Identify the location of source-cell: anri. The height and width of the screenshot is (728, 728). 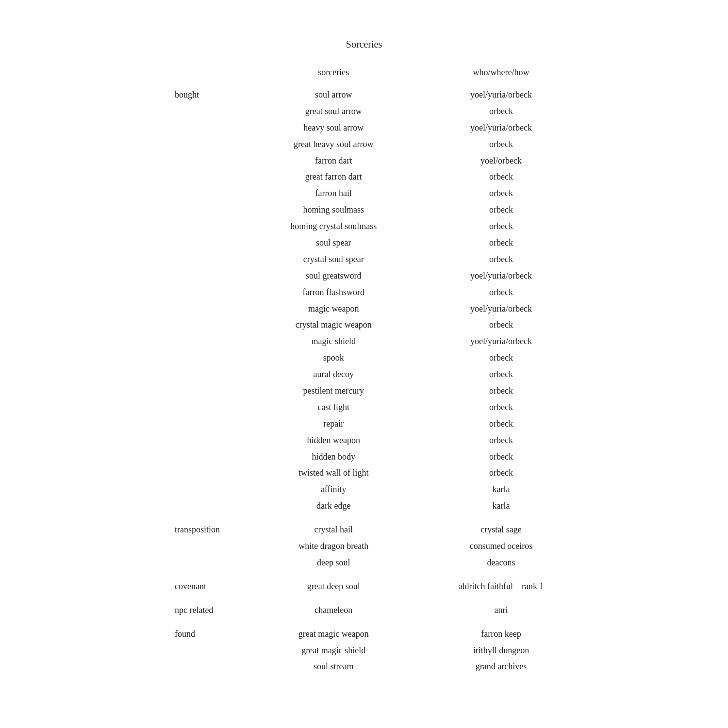
(501, 607).